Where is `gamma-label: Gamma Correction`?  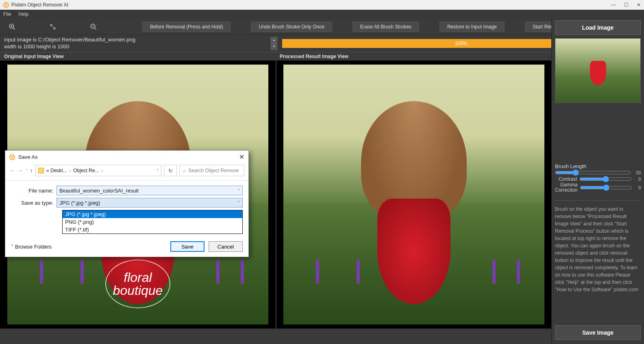
gamma-label: Gamma Correction is located at coordinates (566, 188).